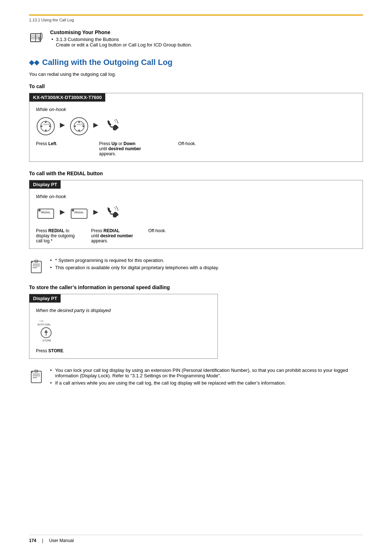 The width and height of the screenshot is (392, 554). Describe the element at coordinates (207, 377) in the screenshot. I see `notes-store-list: You can lock your call log display by us…` at that location.